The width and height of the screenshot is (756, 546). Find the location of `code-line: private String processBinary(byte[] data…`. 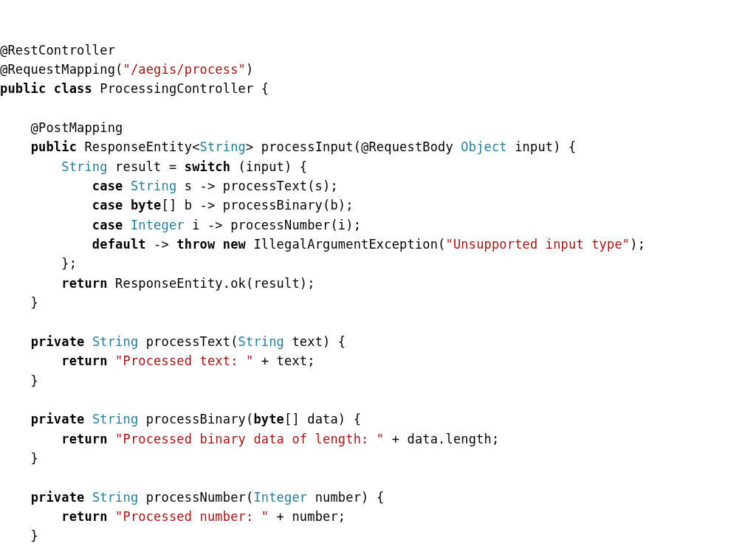

code-line: private String processBinary(byte[] data… is located at coordinates (378, 419).